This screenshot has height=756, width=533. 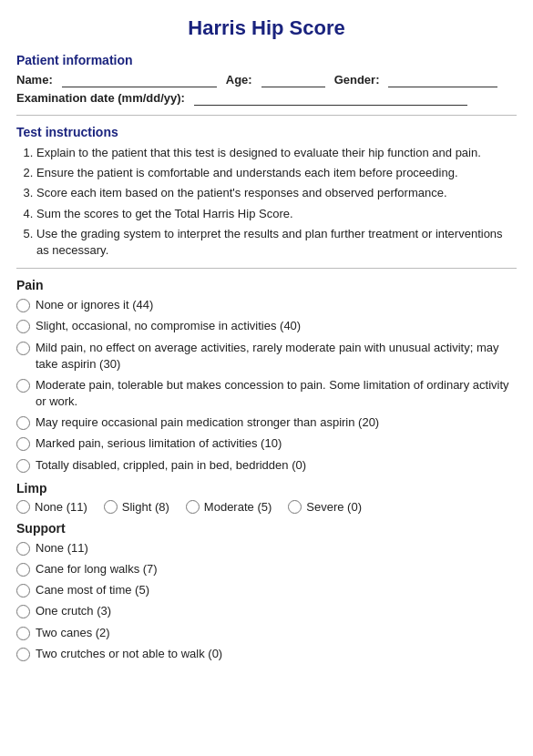 What do you see at coordinates (293, 80) in the screenshot?
I see `age-input` at bounding box center [293, 80].